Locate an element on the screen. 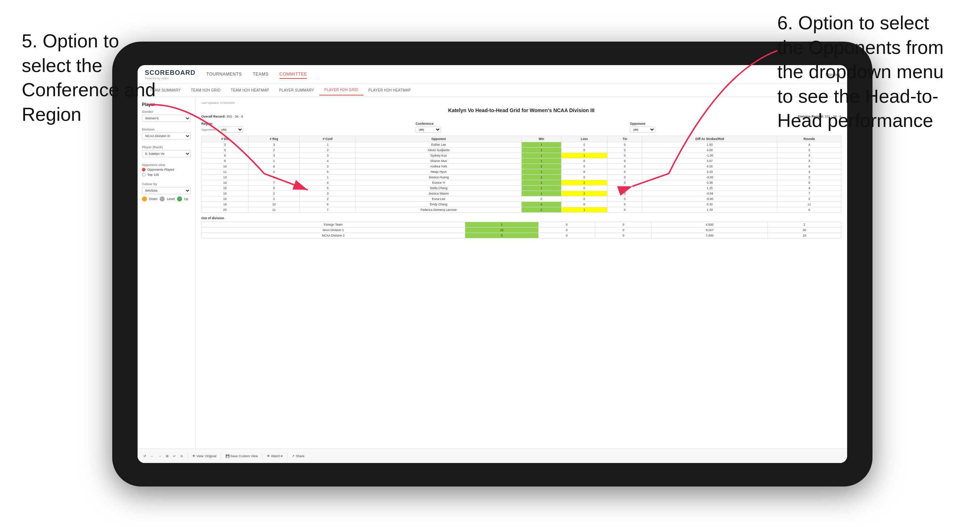 The width and height of the screenshot is (980, 527). cell-reg: 6 is located at coordinates (274, 167).